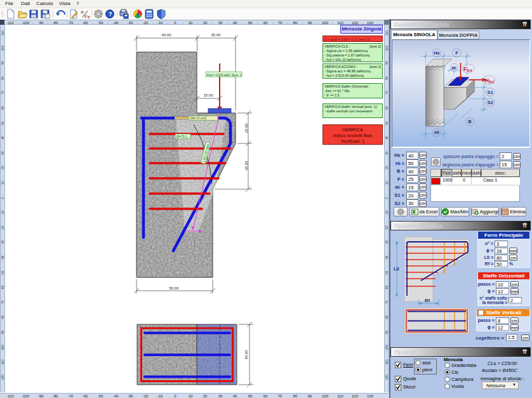 The image size is (532, 398). I want to click on svg-text: 15.00, so click(208, 95).